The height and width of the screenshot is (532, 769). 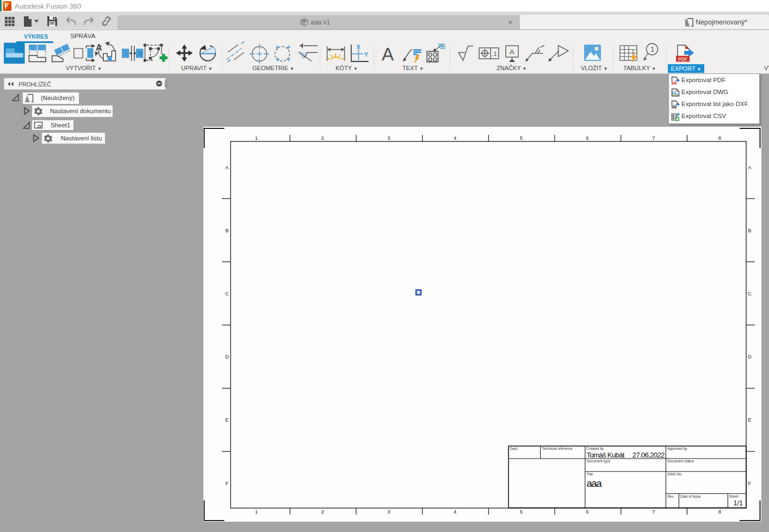 I want to click on svg-text: Document type, so click(x=598, y=461).